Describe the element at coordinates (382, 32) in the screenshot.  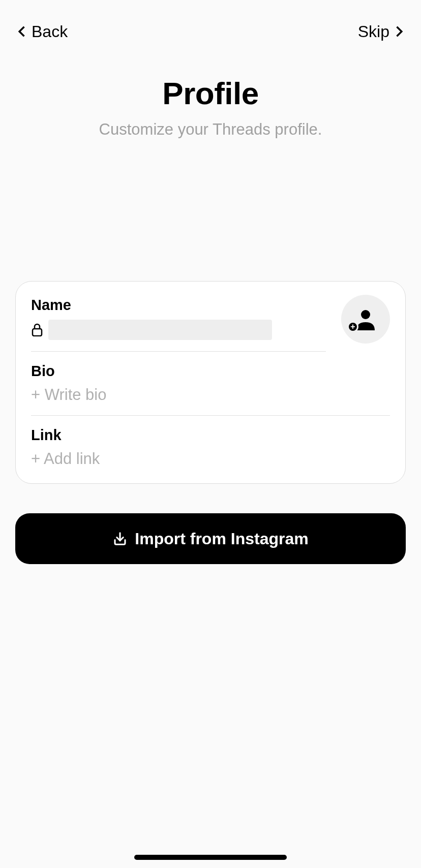
I see `skip-button: Skip` at that location.